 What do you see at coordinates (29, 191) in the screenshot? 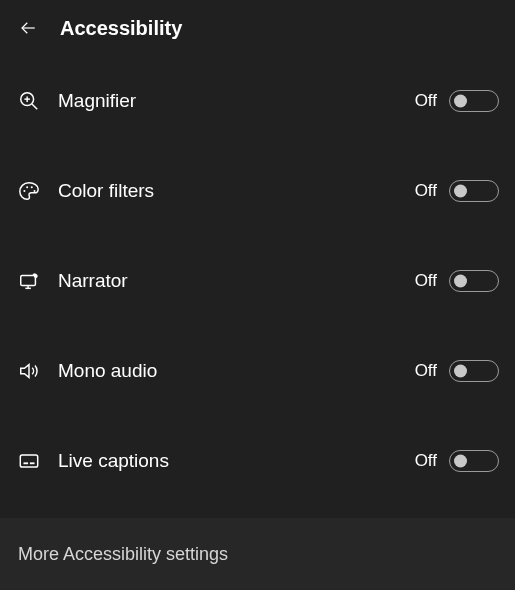
I see `palette-icon` at bounding box center [29, 191].